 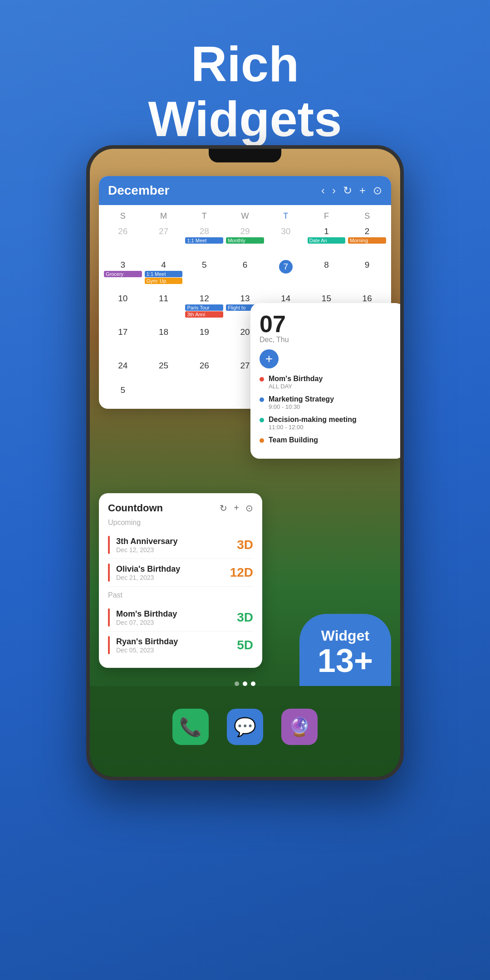 What do you see at coordinates (164, 508) in the screenshot?
I see `countdown-title: Countdown` at bounding box center [164, 508].